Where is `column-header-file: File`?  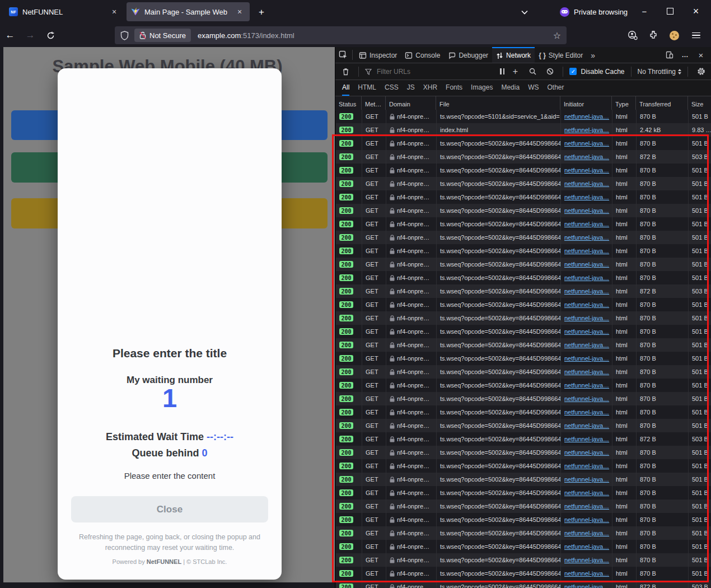
column-header-file: File is located at coordinates (498, 104).